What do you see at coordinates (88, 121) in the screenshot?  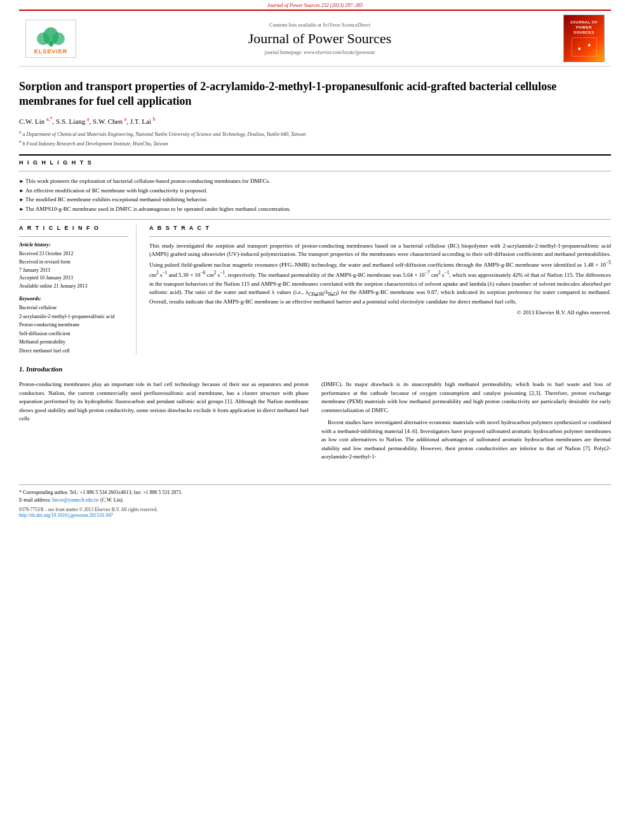 I see `authors-text: C.W. Lin a,*, S.S. Liang a, S.W. Chen a,…` at bounding box center [88, 121].